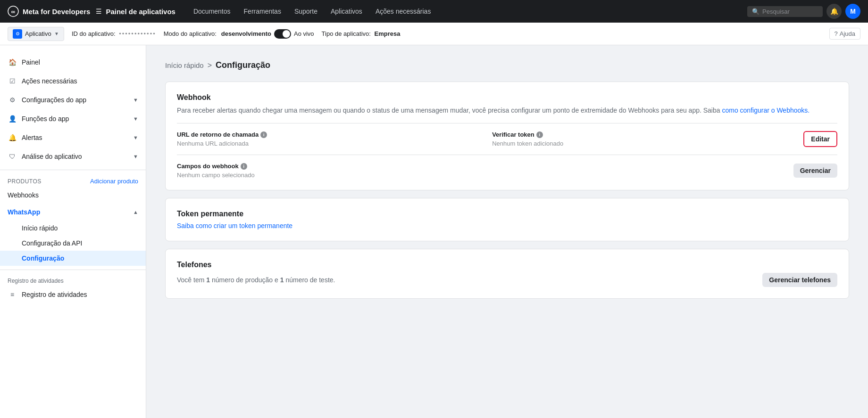 Image resolution: width=868 pixels, height=418 pixels. Describe the element at coordinates (766, 110) in the screenshot. I see `webhook-link: como configurar o Webhooks.` at that location.